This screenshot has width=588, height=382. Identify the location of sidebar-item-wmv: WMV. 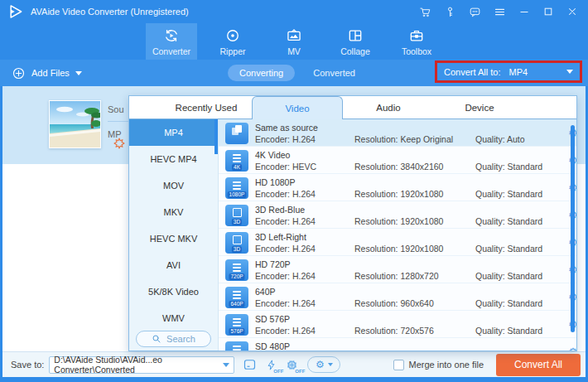
(174, 318).